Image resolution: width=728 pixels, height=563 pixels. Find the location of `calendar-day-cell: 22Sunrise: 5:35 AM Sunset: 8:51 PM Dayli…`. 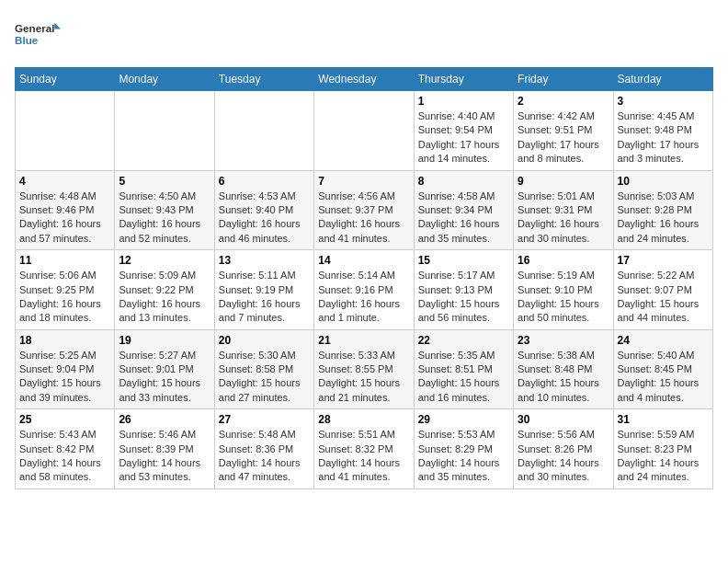

calendar-day-cell: 22Sunrise: 5:35 AM Sunset: 8:51 PM Dayli… is located at coordinates (463, 370).